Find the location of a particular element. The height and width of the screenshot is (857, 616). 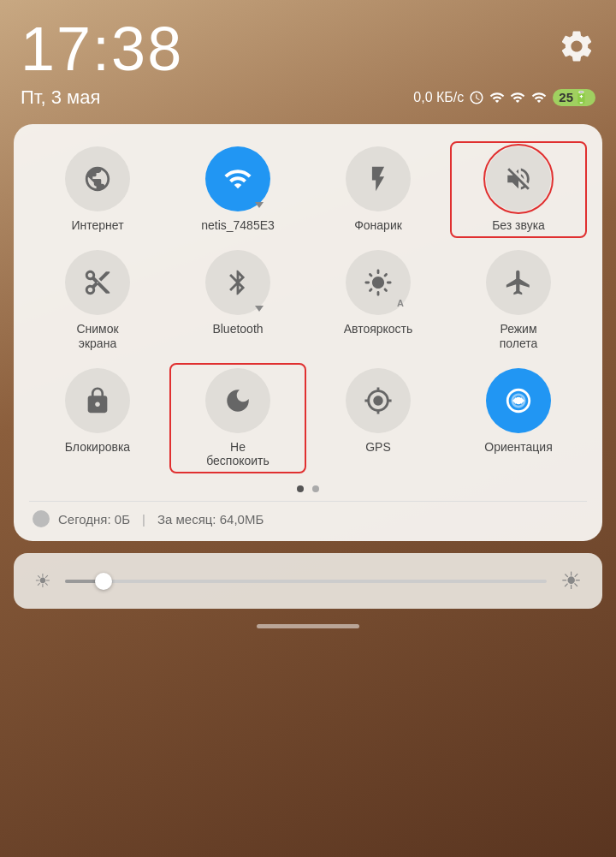

divider is located at coordinates (308, 502).